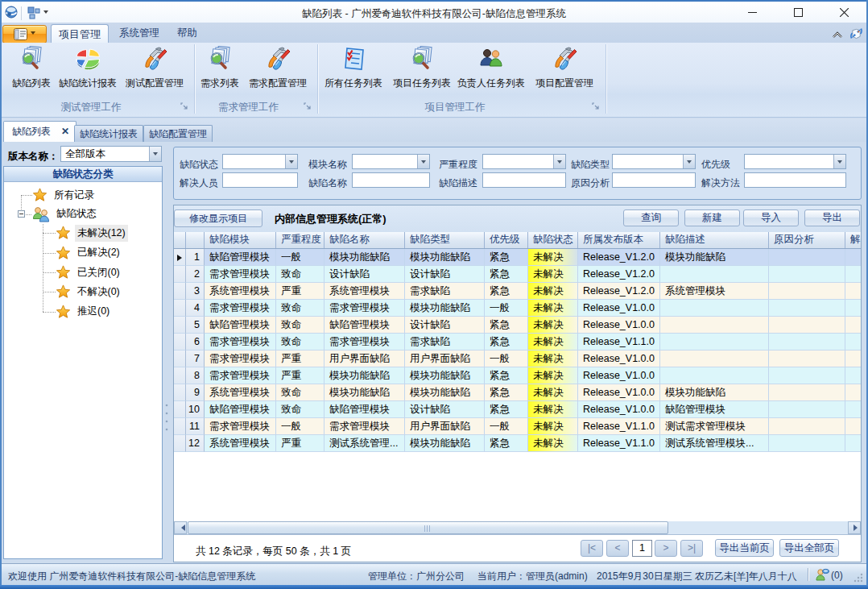 This screenshot has height=589, width=868. What do you see at coordinates (167, 417) in the screenshot?
I see `splitter-handle` at bounding box center [167, 417].